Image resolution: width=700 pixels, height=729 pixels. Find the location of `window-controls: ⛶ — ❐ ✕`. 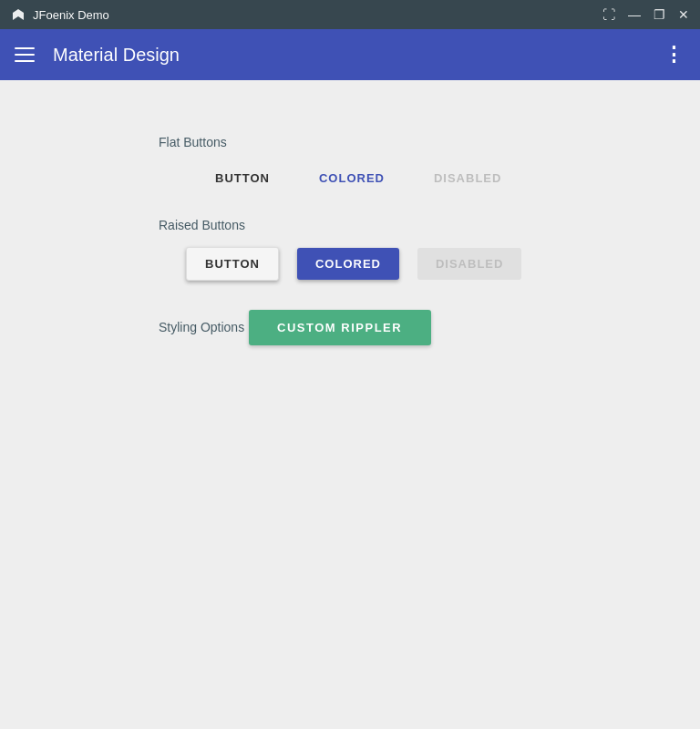

window-controls: ⛶ — ❐ ✕ is located at coordinates (645, 15).